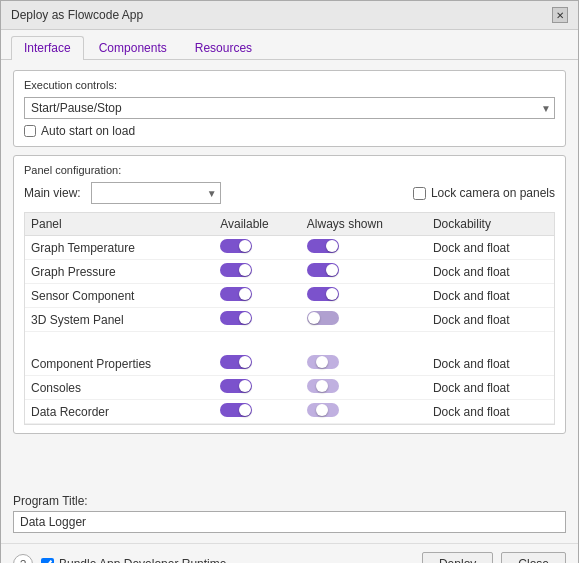  What do you see at coordinates (290, 16) in the screenshot?
I see `title-bar: Deploy as Flowcode App ✕` at bounding box center [290, 16].